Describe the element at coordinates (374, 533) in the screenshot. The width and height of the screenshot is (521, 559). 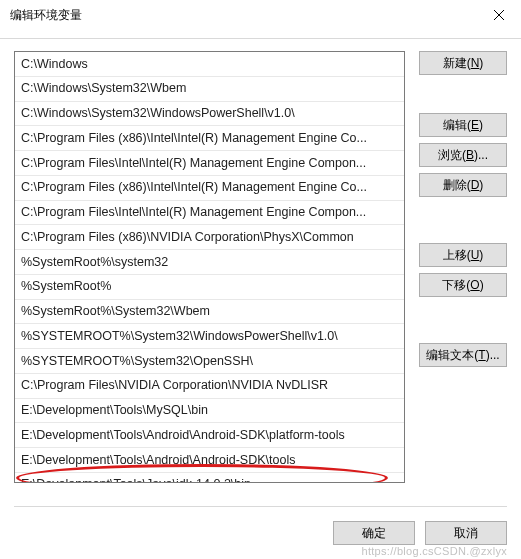
I see `ok-button: 确定` at that location.